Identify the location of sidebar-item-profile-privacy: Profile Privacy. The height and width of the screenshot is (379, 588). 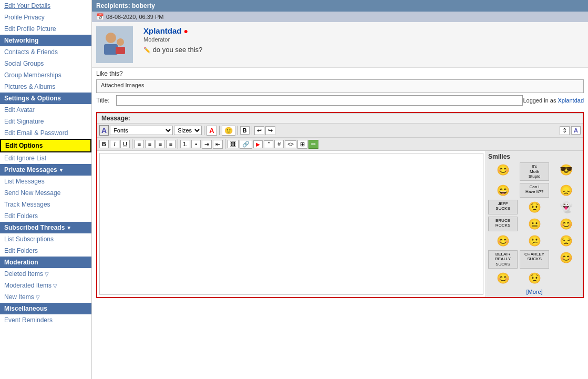
(46, 17).